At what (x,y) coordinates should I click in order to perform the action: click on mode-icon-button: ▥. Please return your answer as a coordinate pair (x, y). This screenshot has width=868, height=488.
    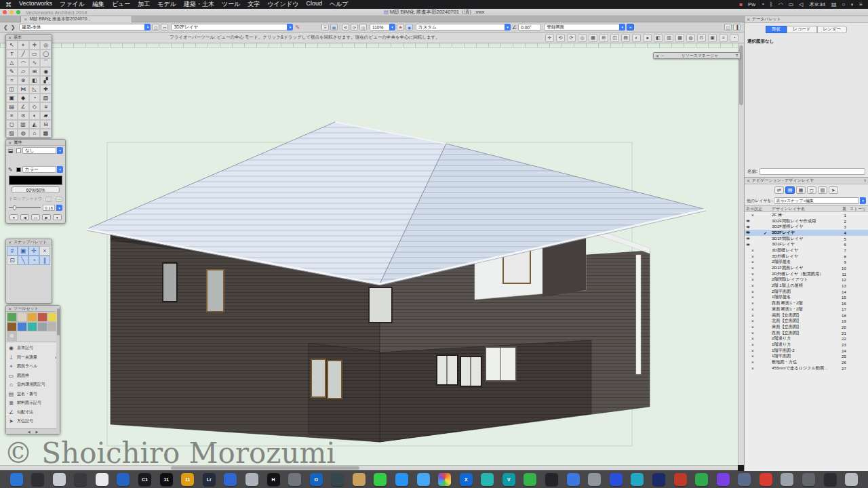
    Looking at the image, I should click on (669, 38).